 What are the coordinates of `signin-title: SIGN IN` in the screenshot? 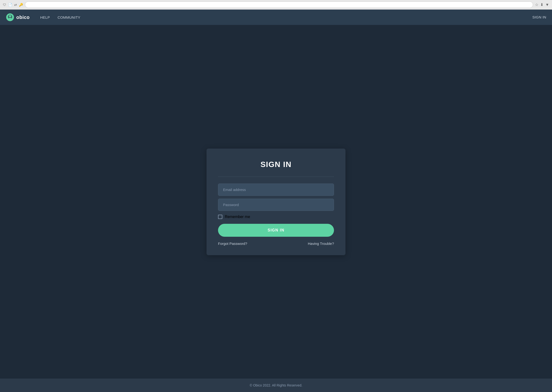 It's located at (276, 165).